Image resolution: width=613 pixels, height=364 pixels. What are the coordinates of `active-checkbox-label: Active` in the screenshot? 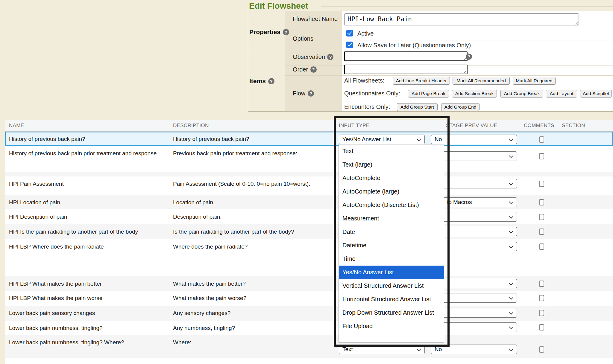 It's located at (365, 33).